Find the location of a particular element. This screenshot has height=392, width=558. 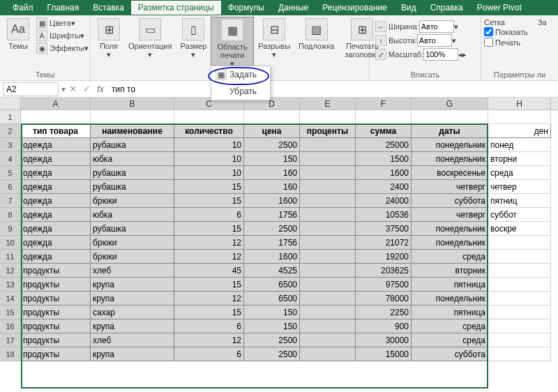

row-header: 12 is located at coordinates (10, 271).